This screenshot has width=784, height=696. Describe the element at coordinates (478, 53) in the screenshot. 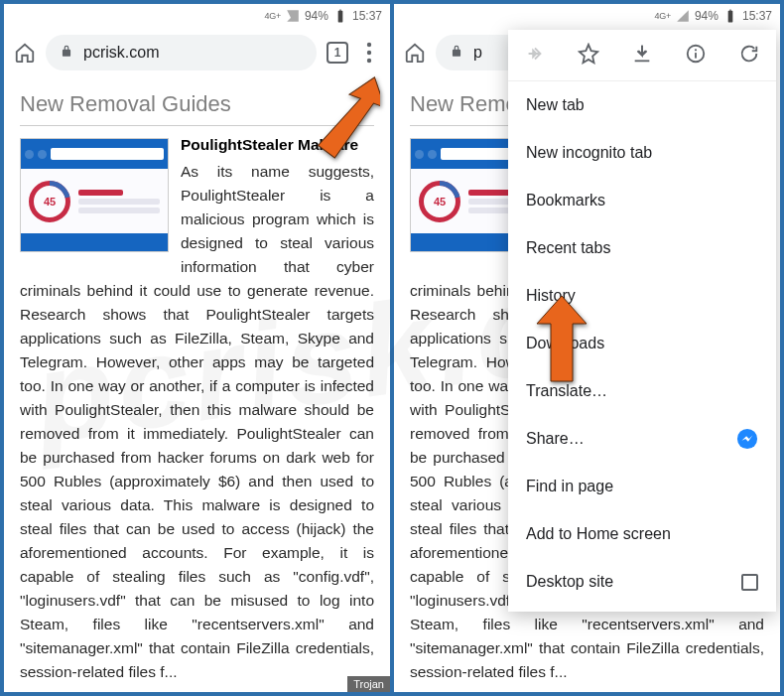

I see `url-text-short: p` at that location.